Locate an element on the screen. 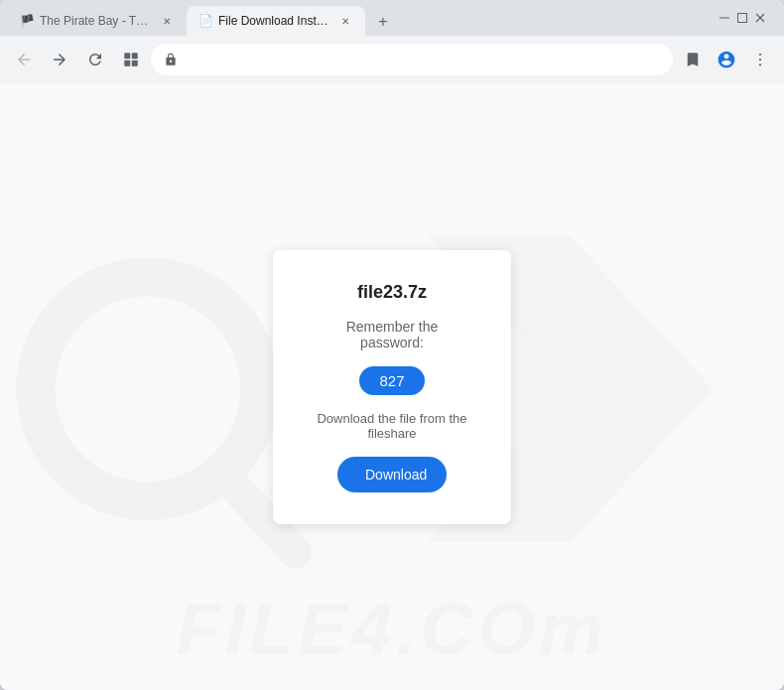 The height and width of the screenshot is (690, 784). profile-button is located at coordinates (726, 60).